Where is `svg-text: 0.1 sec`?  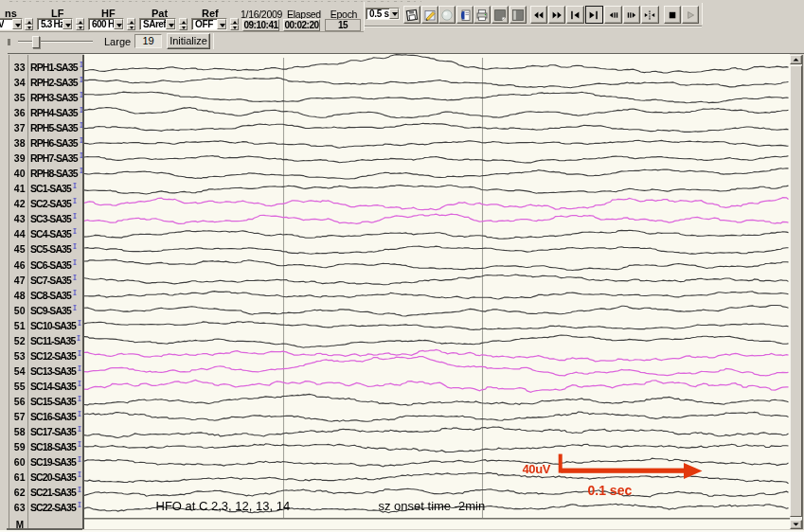
svg-text: 0.1 sec is located at coordinates (610, 490).